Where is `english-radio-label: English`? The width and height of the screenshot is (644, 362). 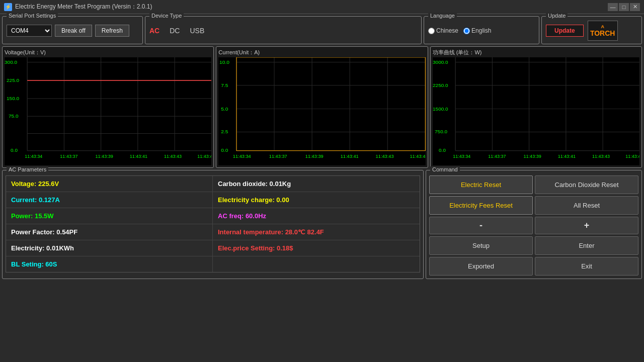
english-radio-label: English is located at coordinates (477, 31).